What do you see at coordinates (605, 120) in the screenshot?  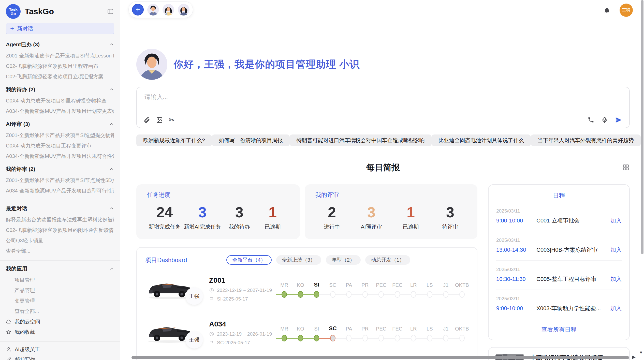 I see `microphone-button` at bounding box center [605, 120].